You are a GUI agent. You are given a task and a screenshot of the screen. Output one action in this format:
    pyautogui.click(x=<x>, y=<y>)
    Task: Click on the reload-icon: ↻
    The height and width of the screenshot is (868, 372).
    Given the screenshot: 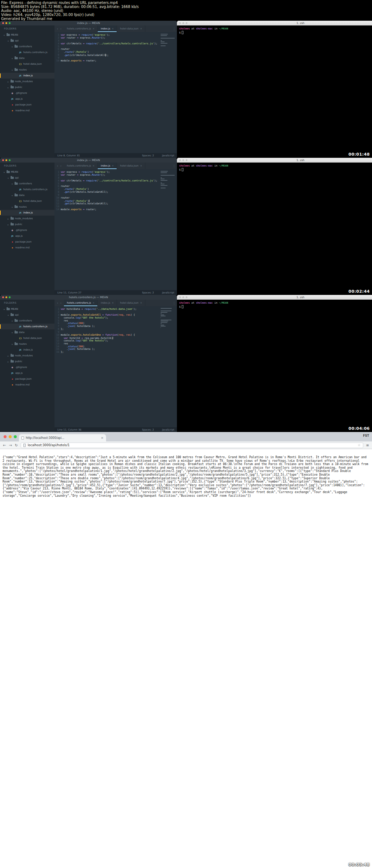 What is the action you would take?
    pyautogui.click(x=16, y=445)
    